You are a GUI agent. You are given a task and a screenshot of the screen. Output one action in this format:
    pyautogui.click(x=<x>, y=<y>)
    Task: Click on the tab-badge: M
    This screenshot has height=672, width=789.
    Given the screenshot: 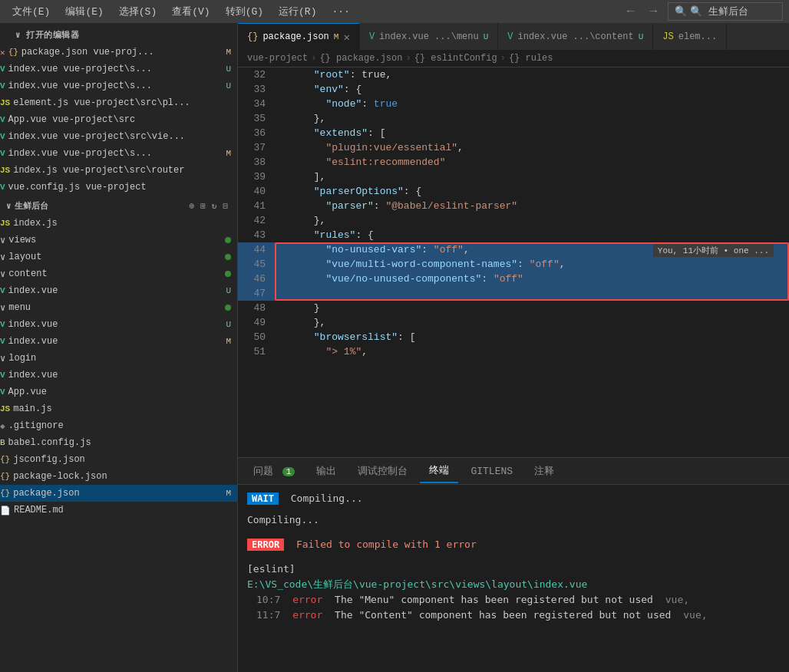 What is the action you would take?
    pyautogui.click(x=336, y=37)
    